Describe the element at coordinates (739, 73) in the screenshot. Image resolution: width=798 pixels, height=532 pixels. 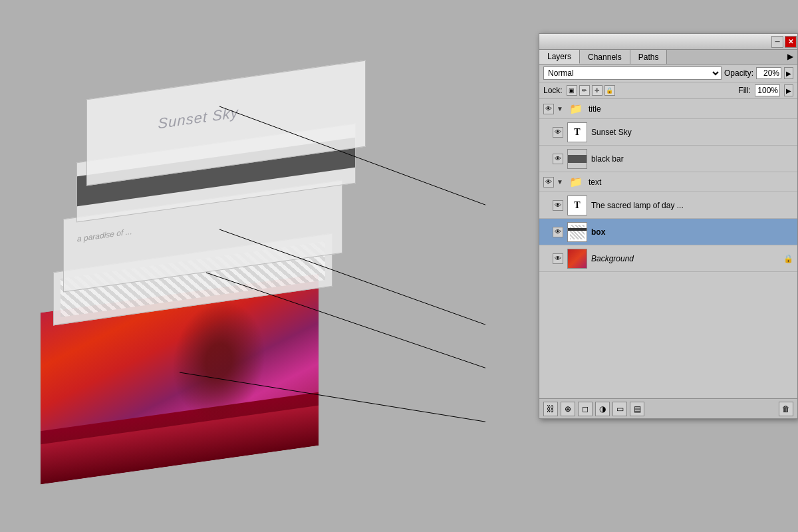
I see `opacity-label: Opacity:` at that location.